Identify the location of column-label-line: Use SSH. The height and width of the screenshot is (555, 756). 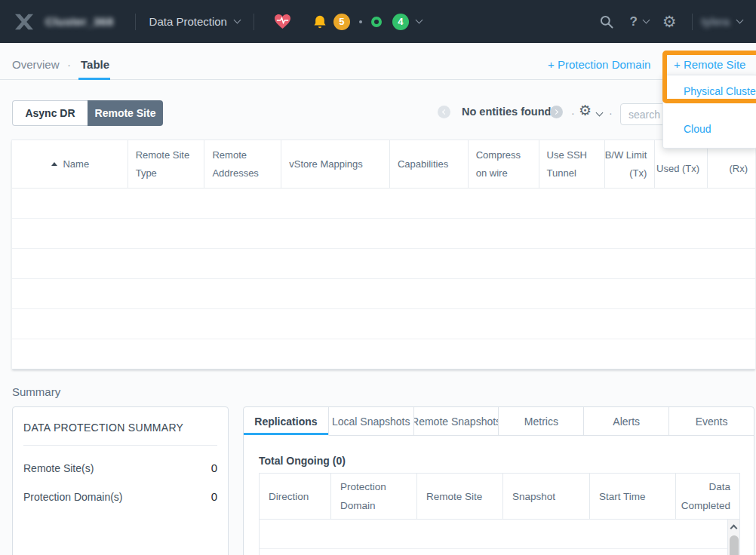
(572, 155).